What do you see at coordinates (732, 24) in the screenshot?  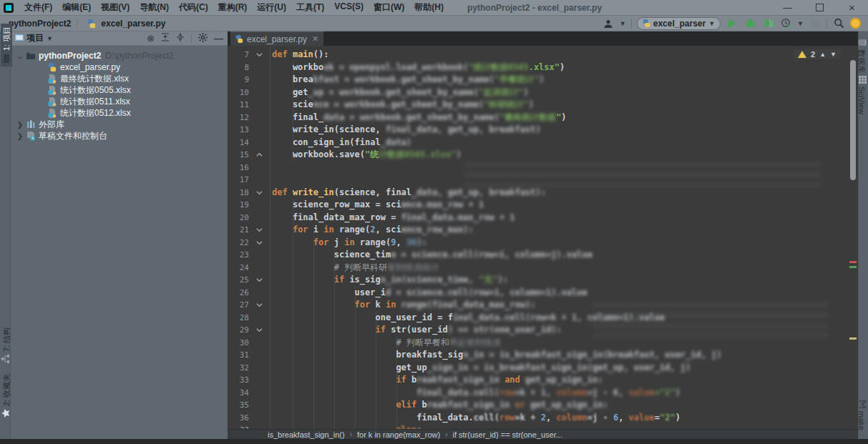 I see `run-button` at bounding box center [732, 24].